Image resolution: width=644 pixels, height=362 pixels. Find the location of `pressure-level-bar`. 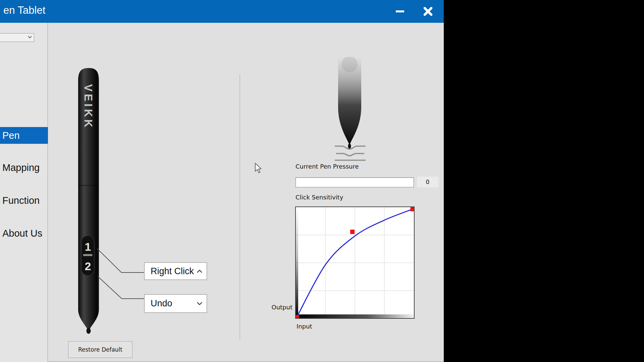

pressure-level-bar is located at coordinates (355, 182).